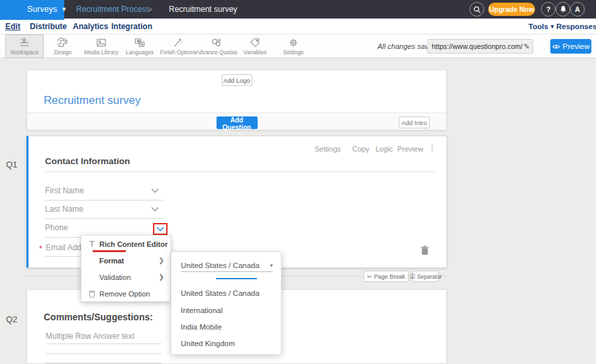  What do you see at coordinates (109, 251) in the screenshot?
I see `format-highlight-underline` at bounding box center [109, 251].